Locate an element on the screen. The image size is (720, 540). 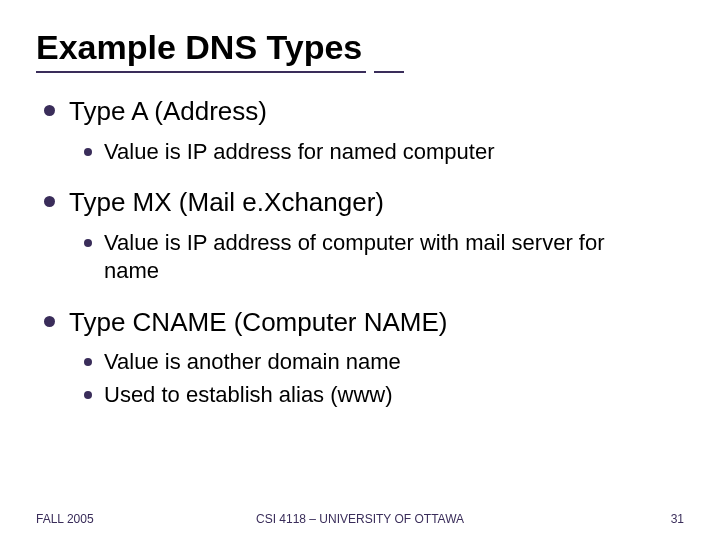
bullet-text: Type A (Address) is located at coordinates (168, 112).